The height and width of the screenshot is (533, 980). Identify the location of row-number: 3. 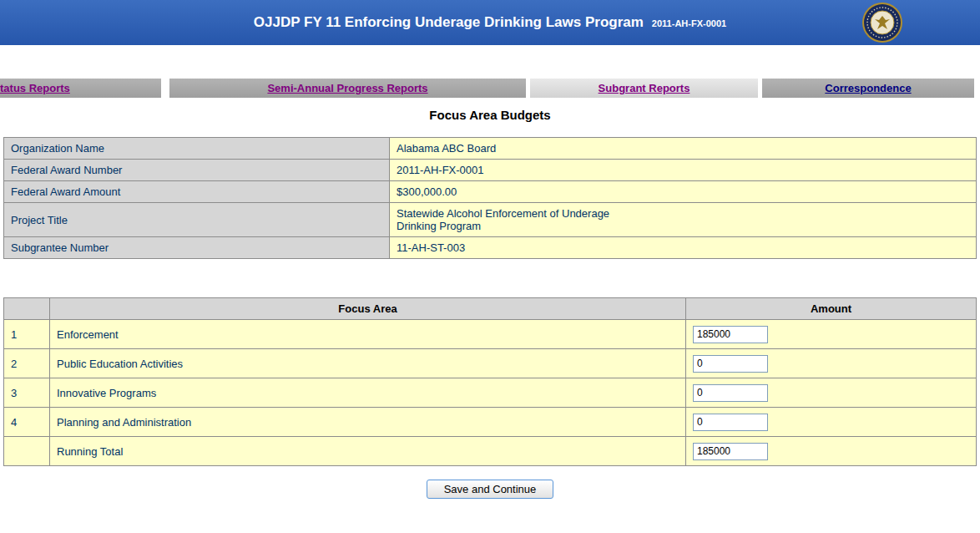
(27, 393).